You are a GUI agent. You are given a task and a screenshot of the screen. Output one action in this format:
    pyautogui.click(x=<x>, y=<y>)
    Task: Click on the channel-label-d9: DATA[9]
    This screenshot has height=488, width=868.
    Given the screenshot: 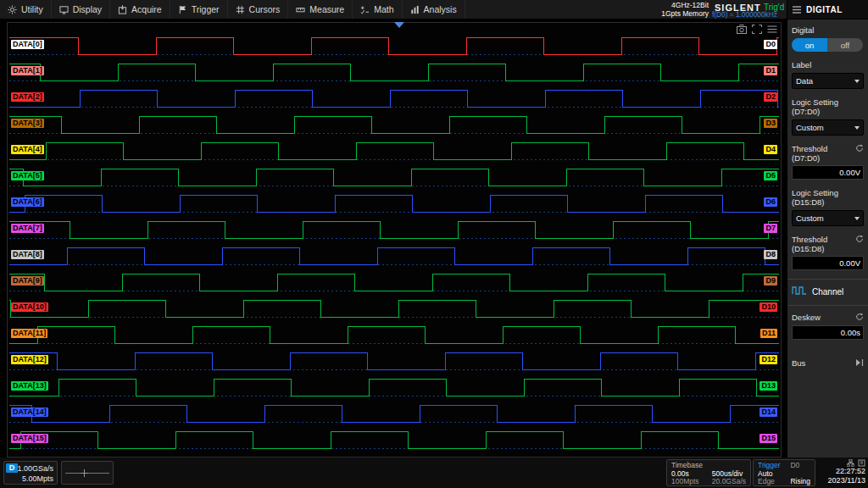 What is the action you would take?
    pyautogui.click(x=27, y=281)
    